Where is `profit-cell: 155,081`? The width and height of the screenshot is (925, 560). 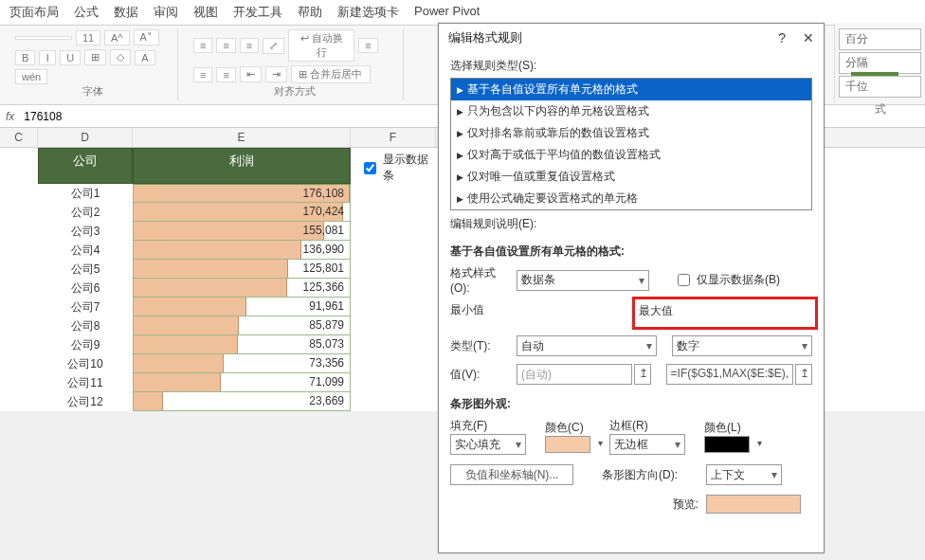 profit-cell: 155,081 is located at coordinates (242, 231).